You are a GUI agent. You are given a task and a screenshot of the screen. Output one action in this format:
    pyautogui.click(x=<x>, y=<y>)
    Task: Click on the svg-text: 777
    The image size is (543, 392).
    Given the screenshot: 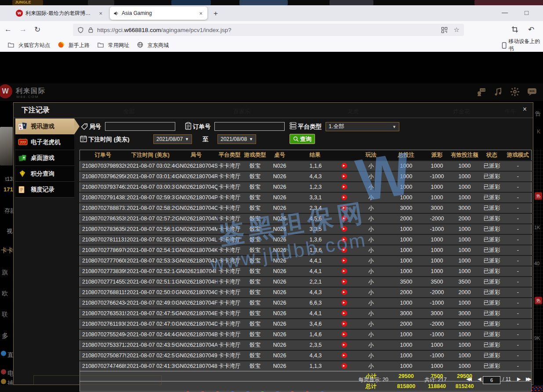 What is the action you would take?
    pyautogui.click(x=23, y=142)
    